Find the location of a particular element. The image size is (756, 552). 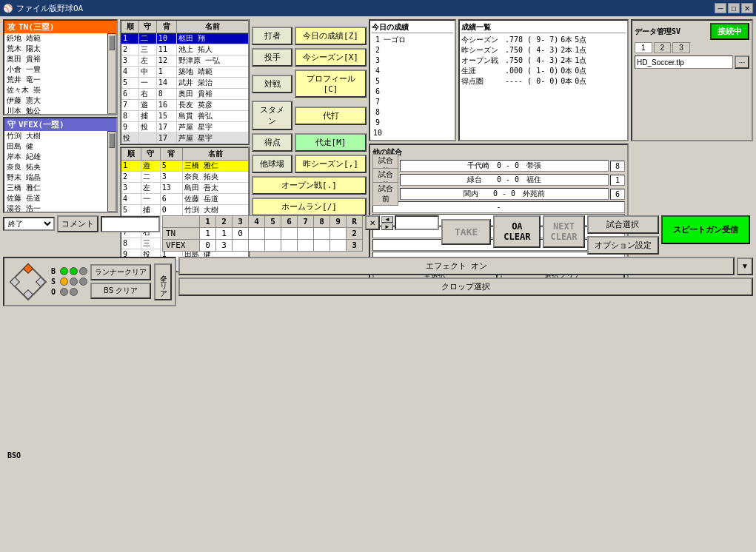

today-stats-btn: 今日の成績[Z] is located at coordinates (330, 36).